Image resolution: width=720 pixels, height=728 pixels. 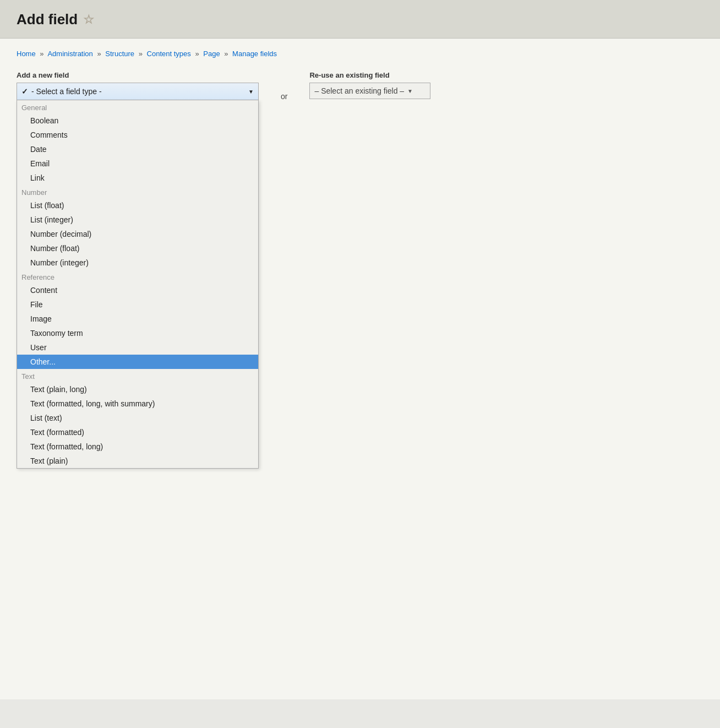 I want to click on title-text: Add field, so click(x=47, y=20).